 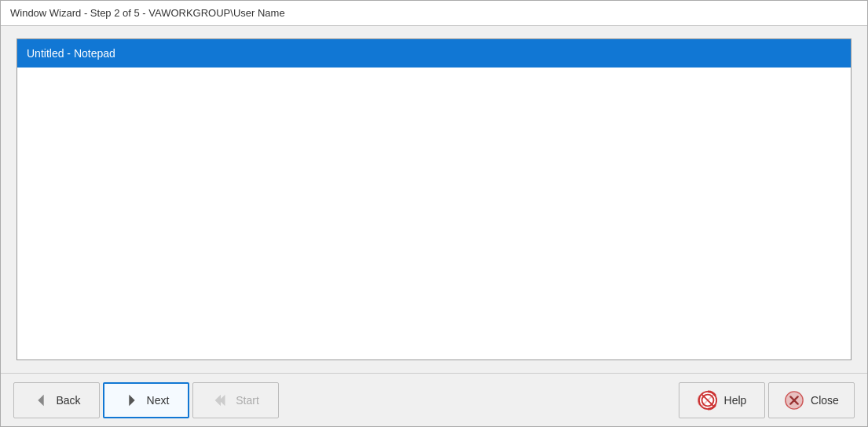 I want to click on window-title: Window Wizard - Step 2 of 5 - VAWORKGROU…, so click(x=148, y=13).